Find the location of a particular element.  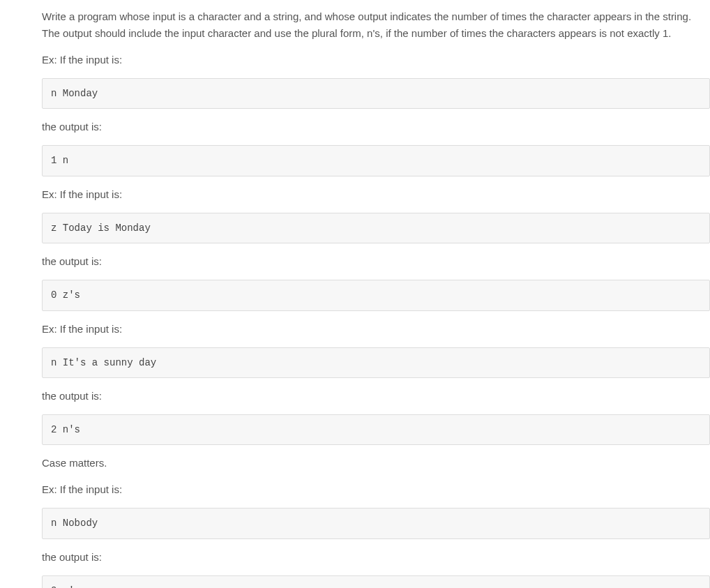

example-4-input-code: n Nobody is located at coordinates (376, 523).